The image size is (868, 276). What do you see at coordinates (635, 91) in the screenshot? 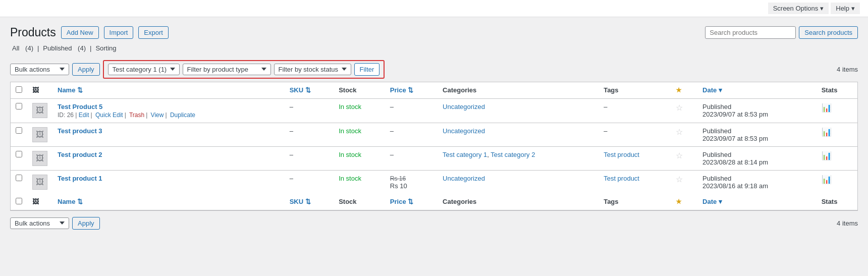
I see `th-tags: Tags` at bounding box center [635, 91].